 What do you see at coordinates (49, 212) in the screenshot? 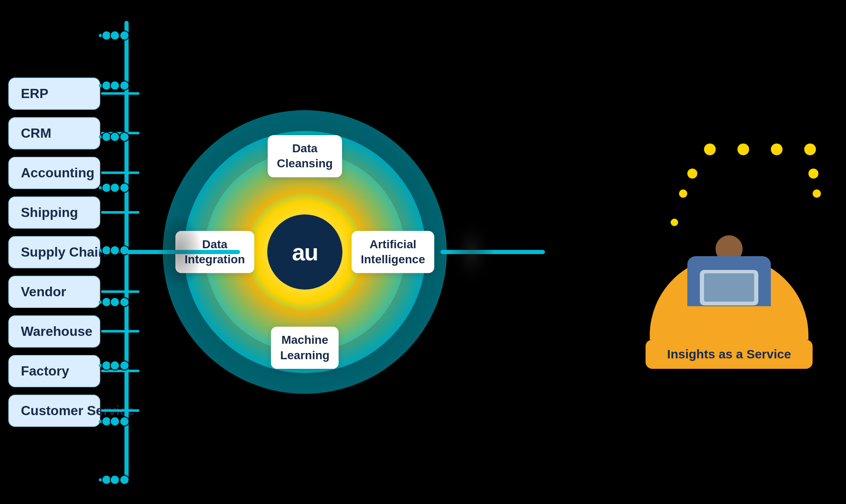
I see `shipping-label: Shipping` at bounding box center [49, 212].